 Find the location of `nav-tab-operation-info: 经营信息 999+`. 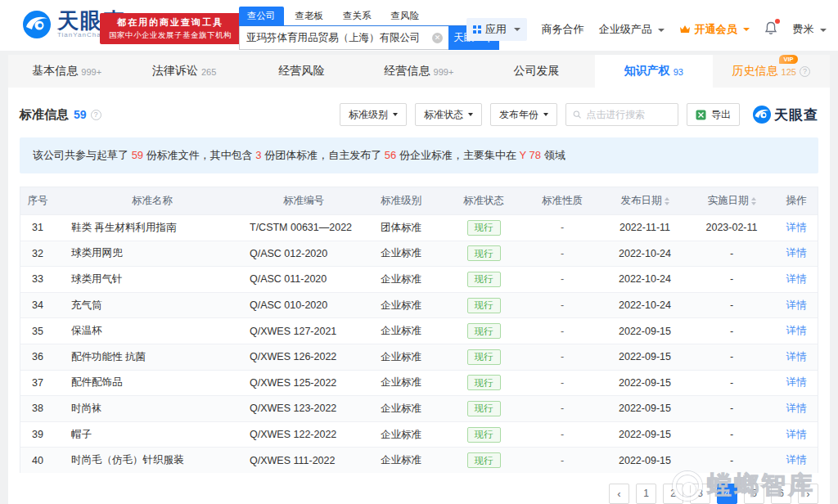

nav-tab-operation-info: 经营信息 999+ is located at coordinates (419, 71).